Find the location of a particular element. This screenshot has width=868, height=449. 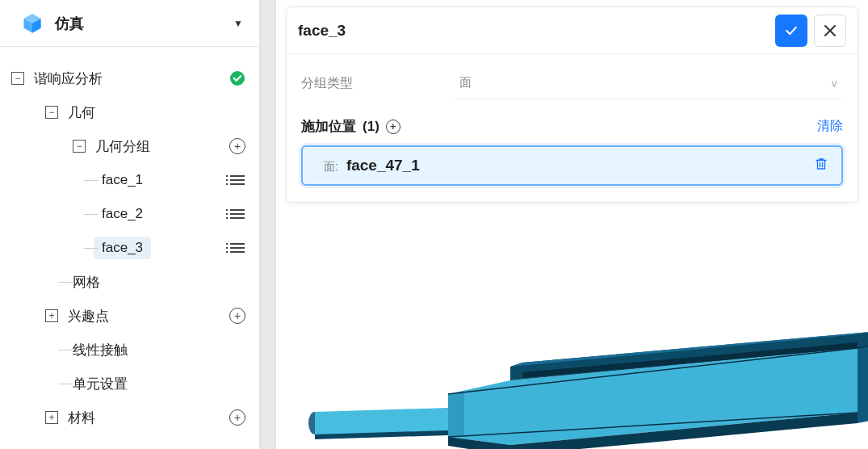

tree-label: 谐响应分析 is located at coordinates (131, 79).